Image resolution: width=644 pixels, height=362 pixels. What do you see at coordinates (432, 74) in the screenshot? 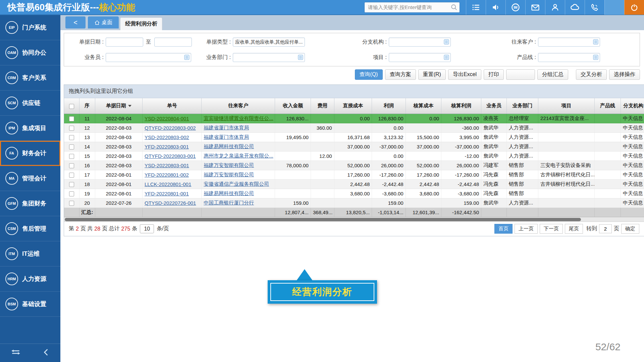
I see `reset-button: 重置(R)` at bounding box center [432, 74].